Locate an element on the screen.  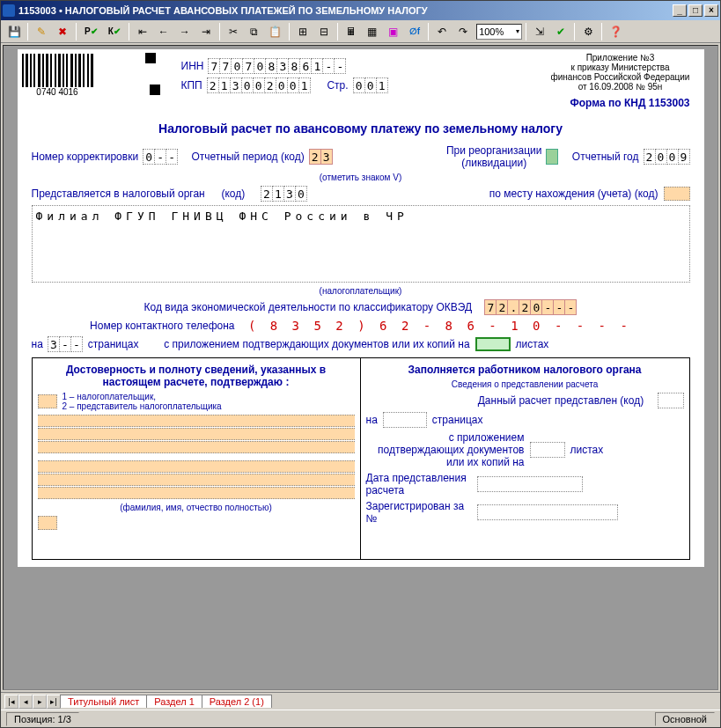
form-knd: Форма по КНД 1153003 is located at coordinates (361, 103).